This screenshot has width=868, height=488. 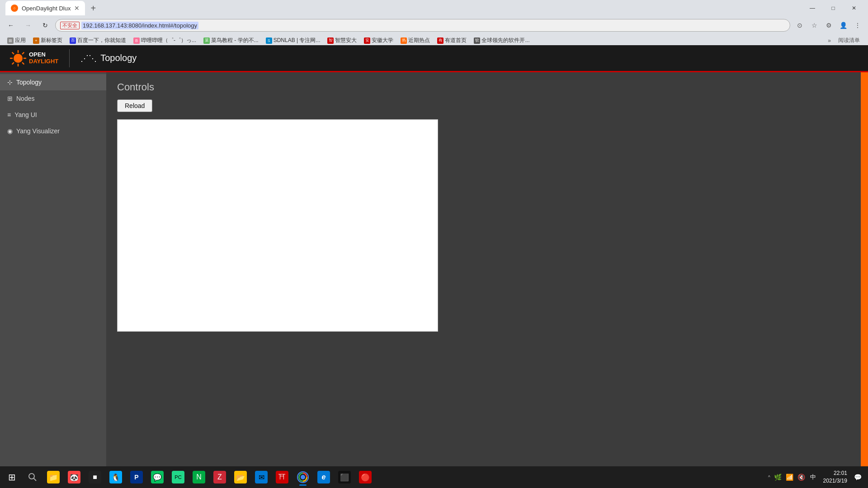 What do you see at coordinates (829, 41) in the screenshot?
I see `bookmarks-more: »` at bounding box center [829, 41].